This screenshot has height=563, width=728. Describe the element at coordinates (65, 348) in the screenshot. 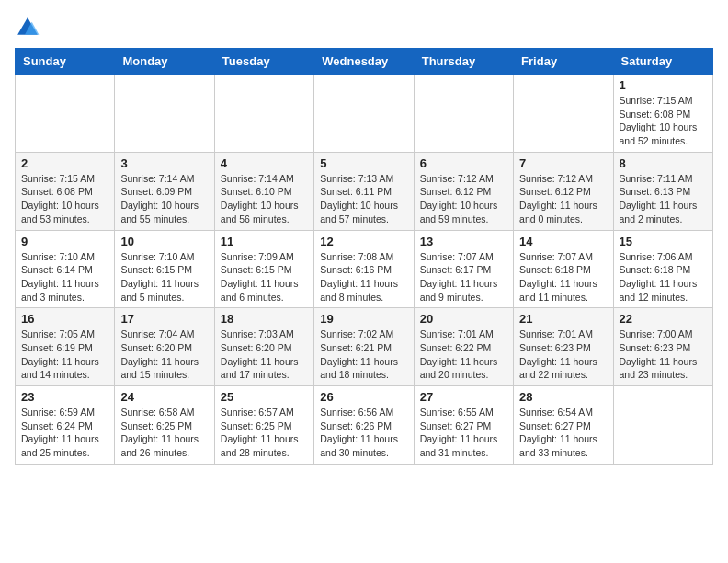

I see `calendar-cell: 16Sunrise: 7:05 AM Sunset: 6:19 PM Dayli…` at that location.